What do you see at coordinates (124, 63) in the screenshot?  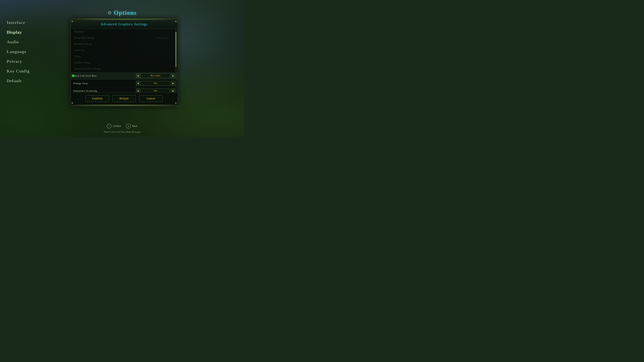 I see `dimmed-graphics: Graphics Settings` at bounding box center [124, 63].